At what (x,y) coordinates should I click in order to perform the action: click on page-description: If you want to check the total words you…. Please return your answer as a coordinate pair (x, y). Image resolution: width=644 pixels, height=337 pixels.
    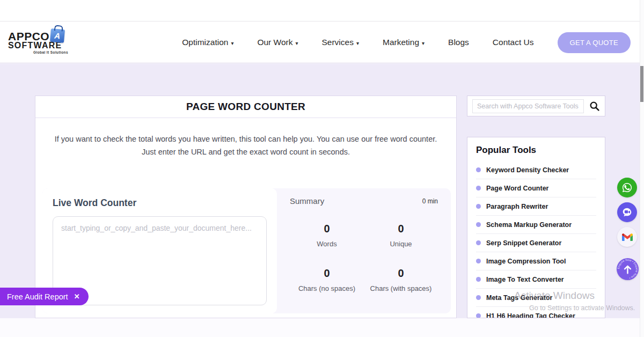
    Looking at the image, I should click on (246, 138).